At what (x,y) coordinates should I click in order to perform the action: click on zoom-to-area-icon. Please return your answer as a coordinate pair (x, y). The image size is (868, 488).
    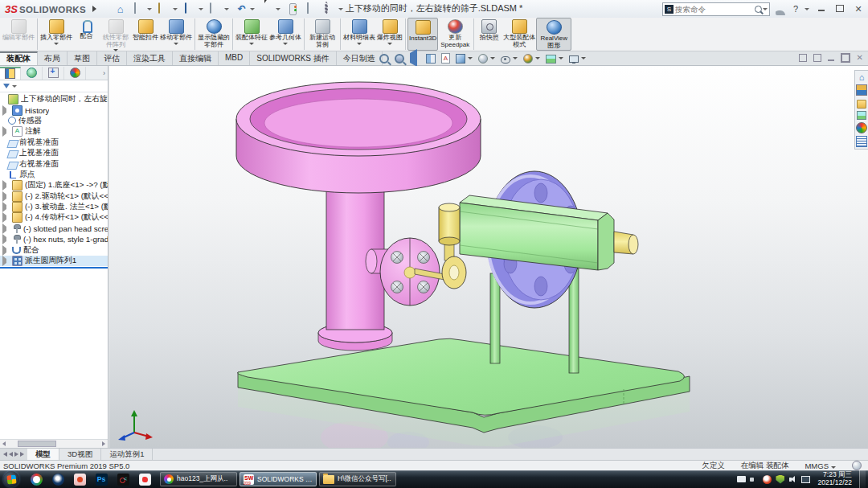
    Looking at the image, I should click on (399, 59).